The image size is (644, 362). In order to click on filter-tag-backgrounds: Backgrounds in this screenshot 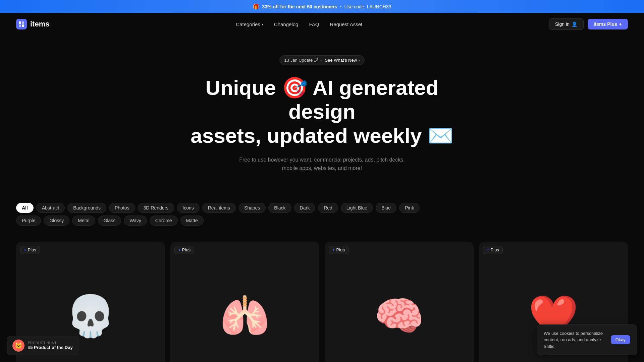, I will do `click(87, 208)`.